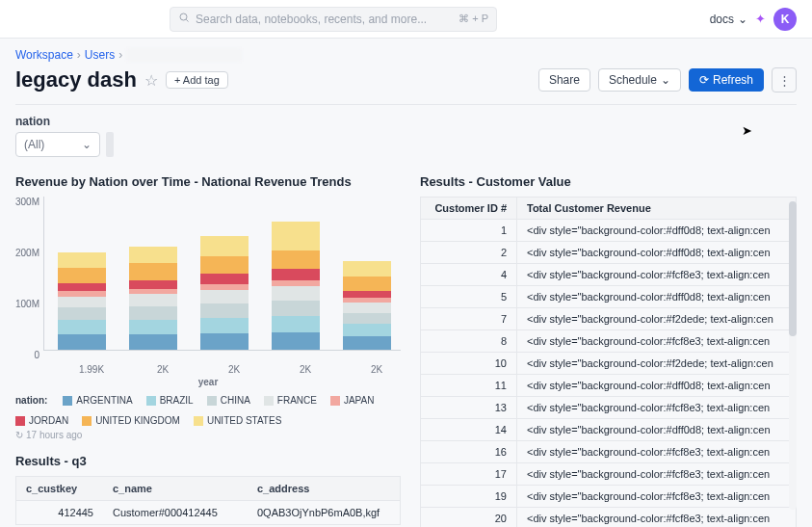 The image size is (812, 527). Describe the element at coordinates (564, 80) in the screenshot. I see `share-button: Share` at that location.